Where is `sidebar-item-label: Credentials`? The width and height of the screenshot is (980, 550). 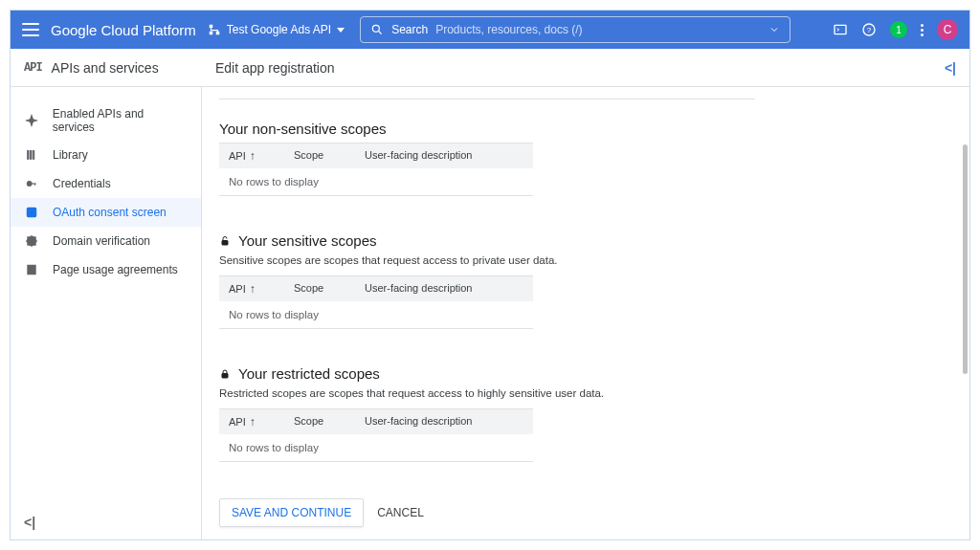
sidebar-item-label: Credentials is located at coordinates (82, 184).